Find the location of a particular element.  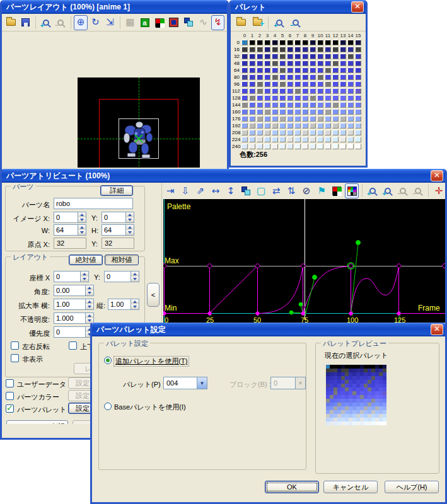

dialog-titlebar: パーツパレット設定 ✕ is located at coordinates (269, 329).